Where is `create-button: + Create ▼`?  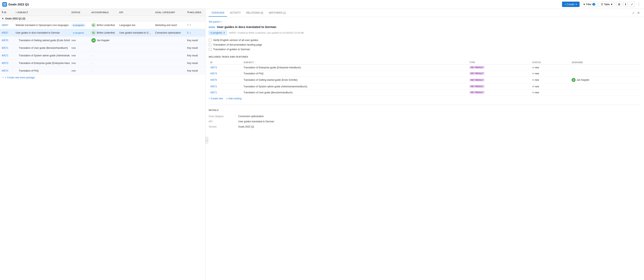 create-button: + Create ▼ is located at coordinates (571, 4).